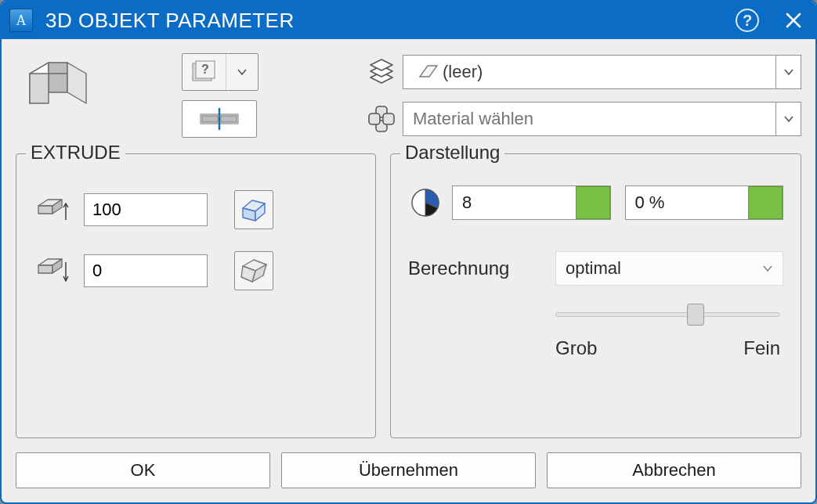  I want to click on calculation-dropdown: optimal, so click(669, 268).